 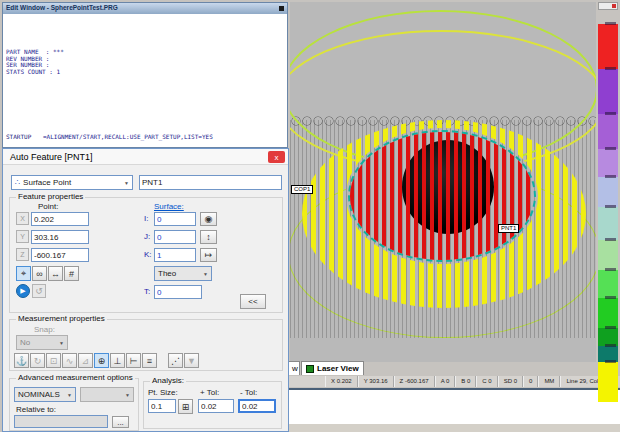 I want to click on color-scale-titlebar, so click(x=608, y=6).